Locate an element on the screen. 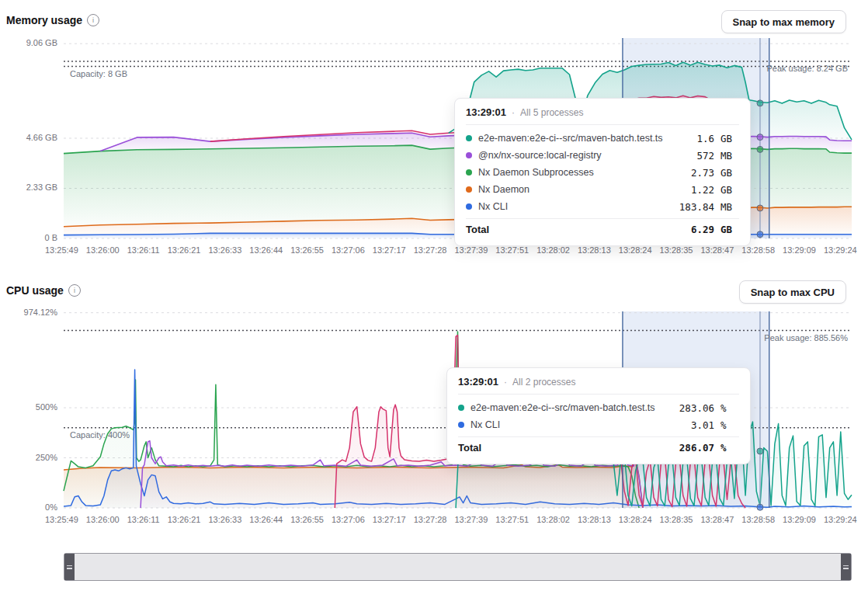 Image resolution: width=868 pixels, height=591 pixels. scrollbar-track is located at coordinates (458, 567).